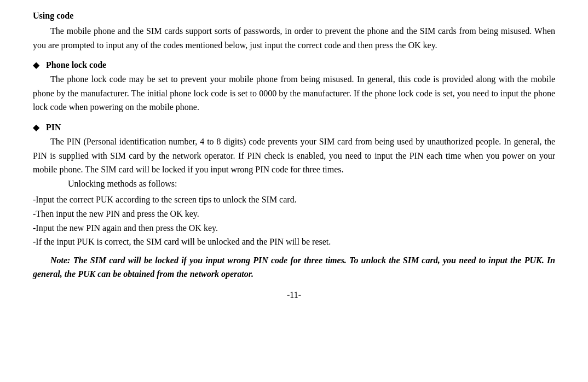  I want to click on unlocking-intro-text: Unlocking methods as follows:, so click(123, 184).